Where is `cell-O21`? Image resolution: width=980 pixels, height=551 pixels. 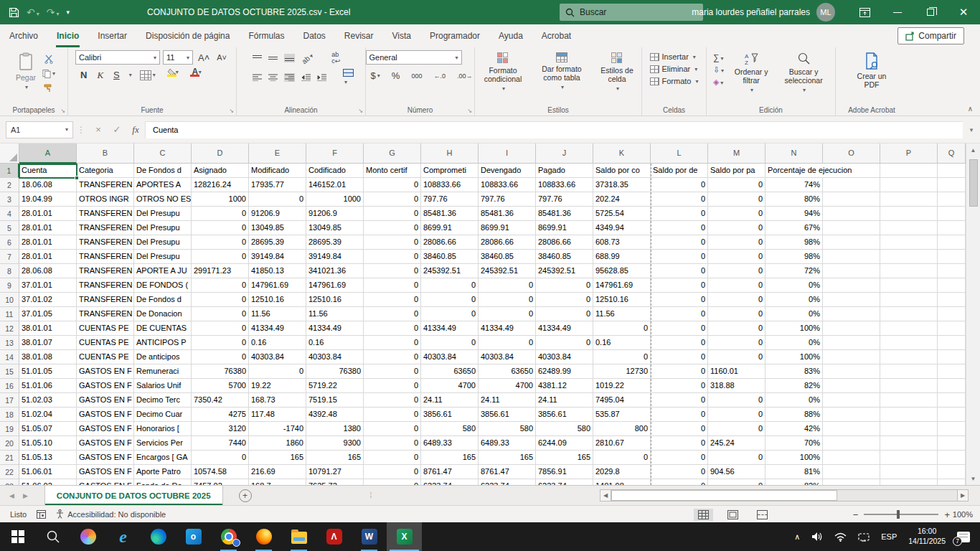 cell-O21 is located at coordinates (852, 458).